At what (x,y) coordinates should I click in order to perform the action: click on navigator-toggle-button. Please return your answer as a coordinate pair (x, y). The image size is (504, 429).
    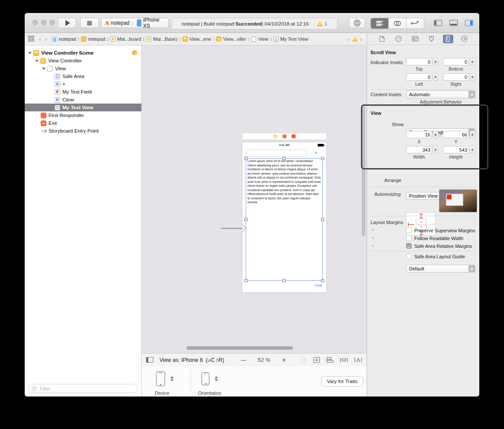
    Looking at the image, I should click on (438, 23).